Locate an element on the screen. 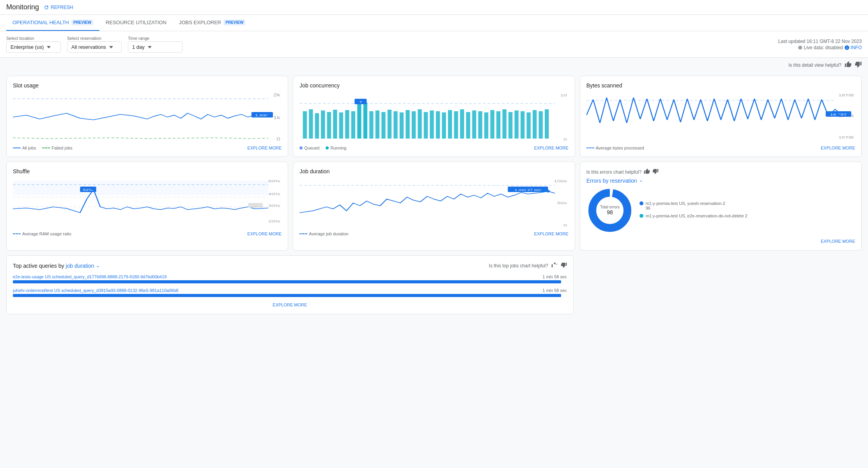 This screenshot has width=868, height=468. top-jobs-card: Top active queries by job duration Is th… is located at coordinates (290, 285).